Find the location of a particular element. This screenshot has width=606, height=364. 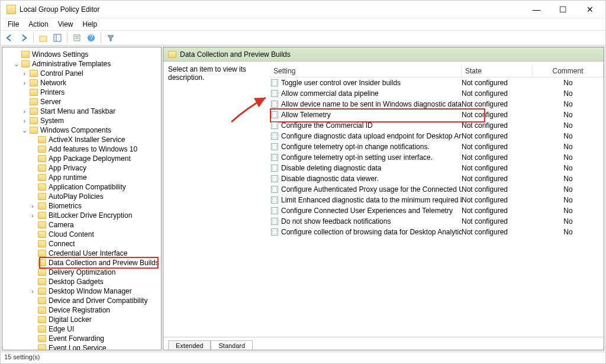

setting-name: Configure telemetry opt-in setting user … is located at coordinates (357, 157).